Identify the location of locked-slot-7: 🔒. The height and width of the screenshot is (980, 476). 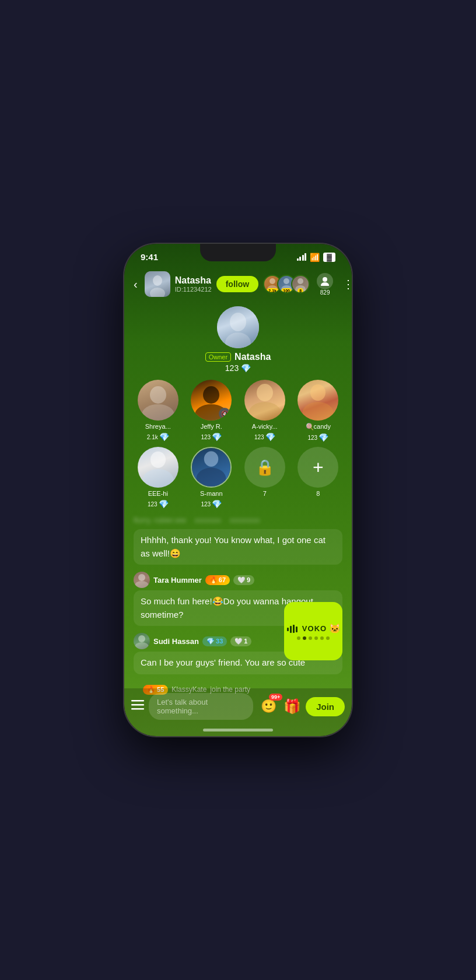
(265, 467).